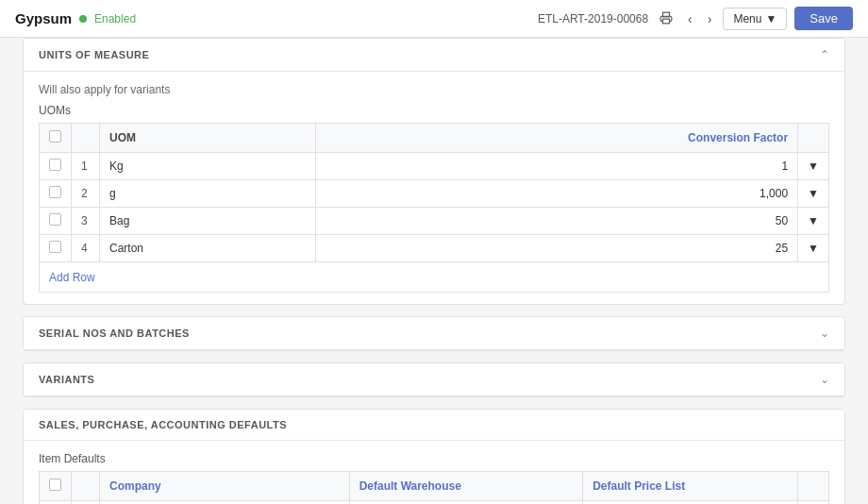 The height and width of the screenshot is (504, 868). I want to click on brand-name: Gypsum, so click(43, 19).